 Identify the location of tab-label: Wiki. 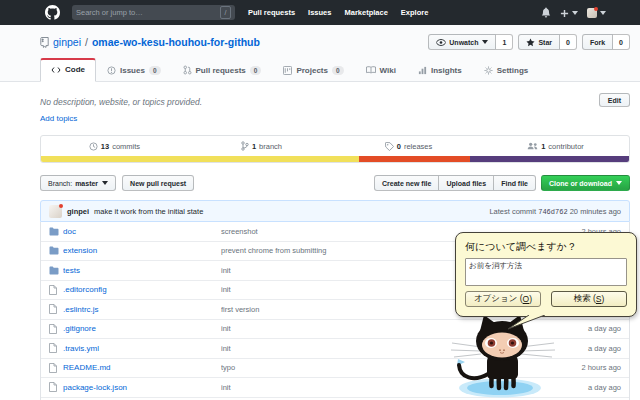
(388, 70).